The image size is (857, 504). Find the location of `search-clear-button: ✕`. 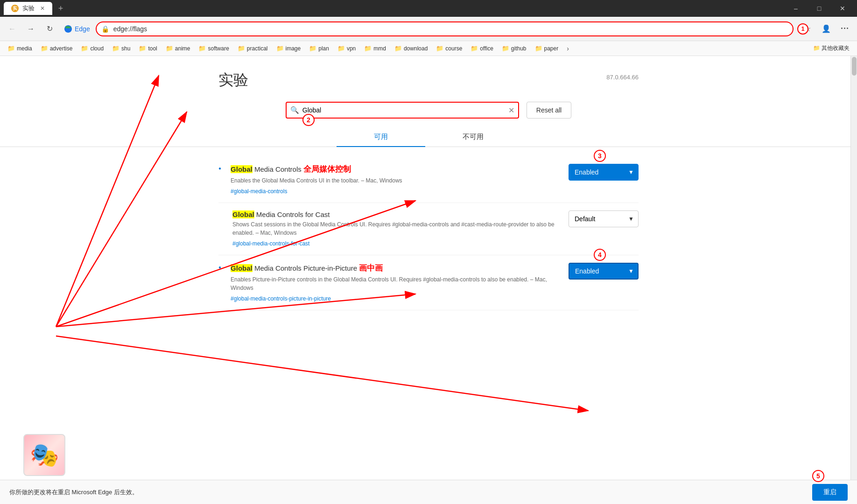

search-clear-button: ✕ is located at coordinates (512, 110).